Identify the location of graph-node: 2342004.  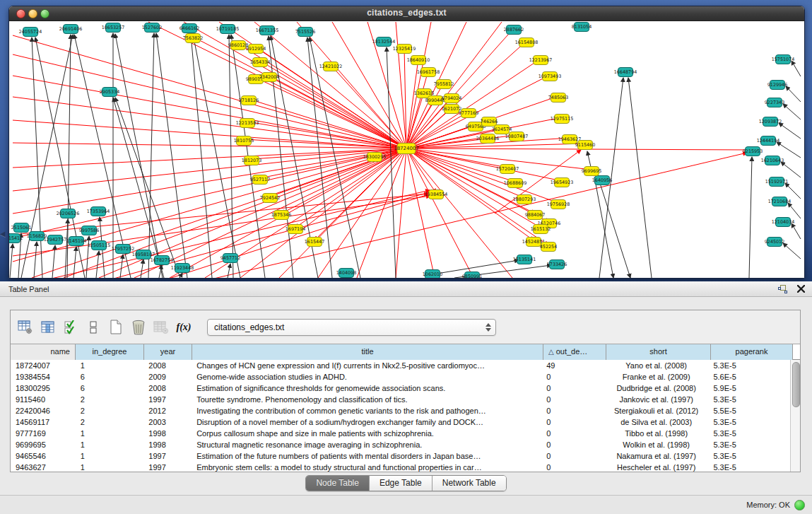
(269, 78).